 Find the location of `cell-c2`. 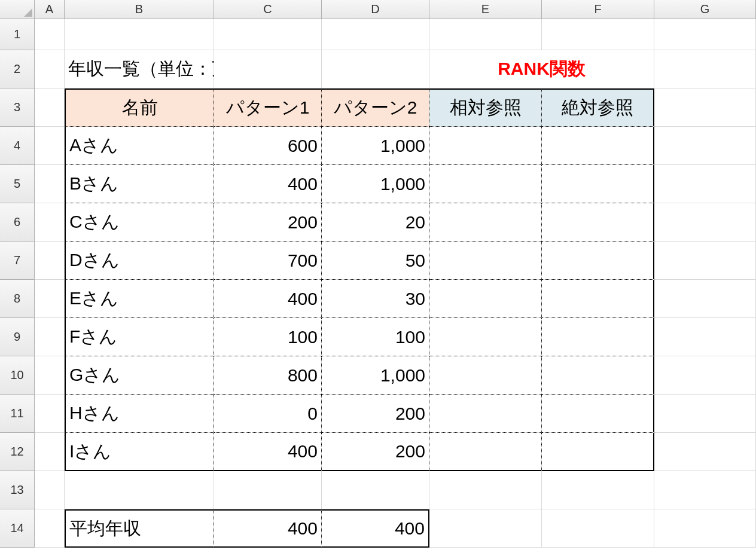

cell-c2 is located at coordinates (268, 69).